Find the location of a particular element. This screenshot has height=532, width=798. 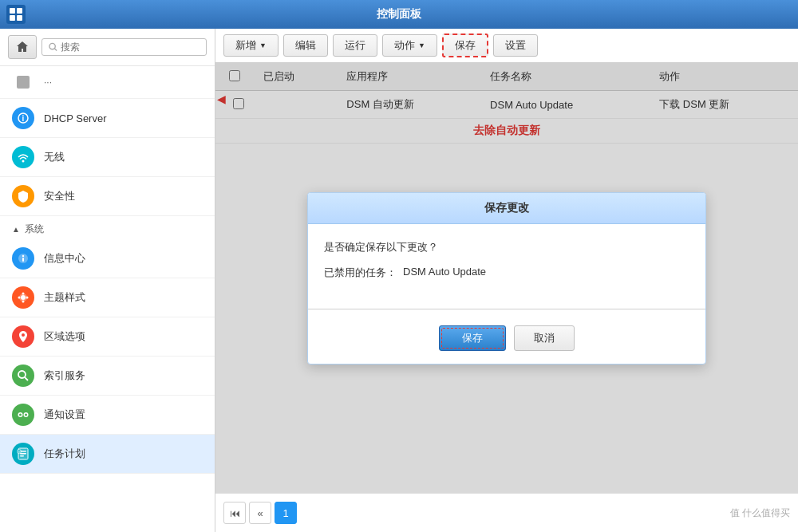

sidebar-item-task-label: 任务计划 is located at coordinates (65, 454).